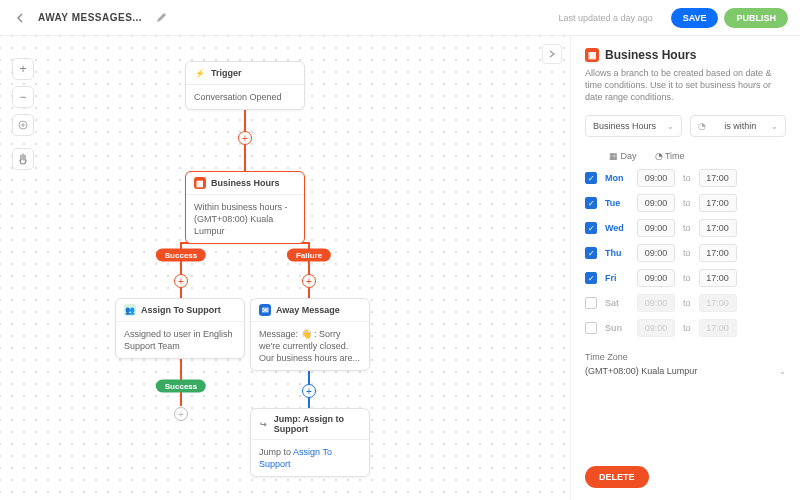 This screenshot has height=500, width=800. I want to click on last-updated: Last updated a day ago, so click(606, 18).